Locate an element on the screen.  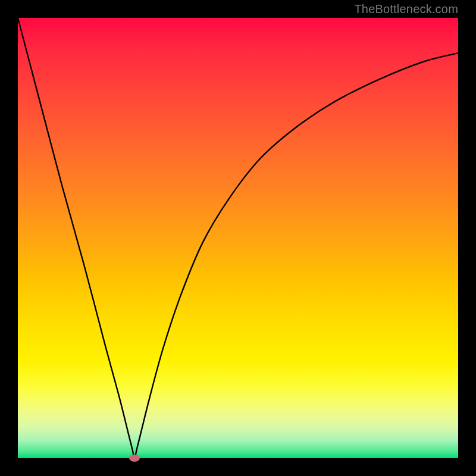
optimum-point-marker is located at coordinates (134, 458).